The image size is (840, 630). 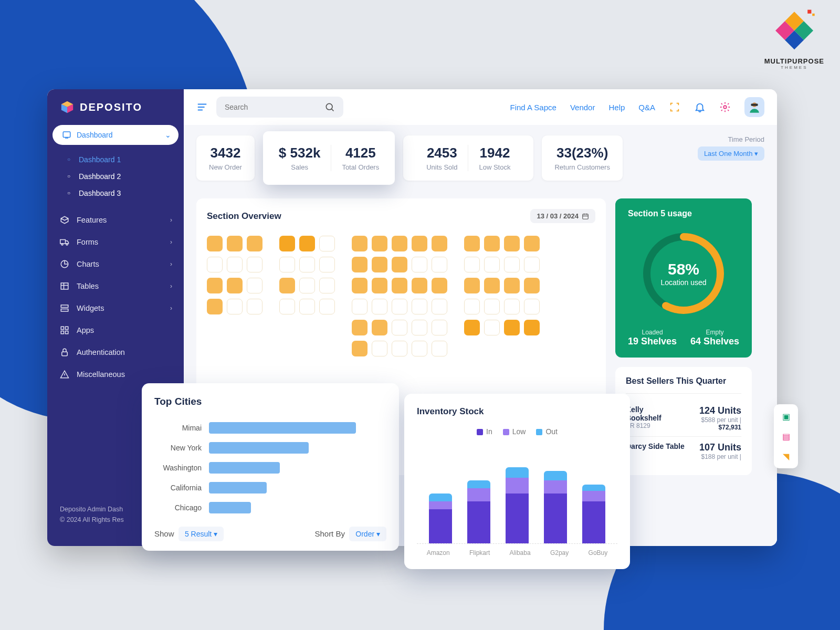 What do you see at coordinates (65, 374) in the screenshot?
I see `alert-icon` at bounding box center [65, 374].